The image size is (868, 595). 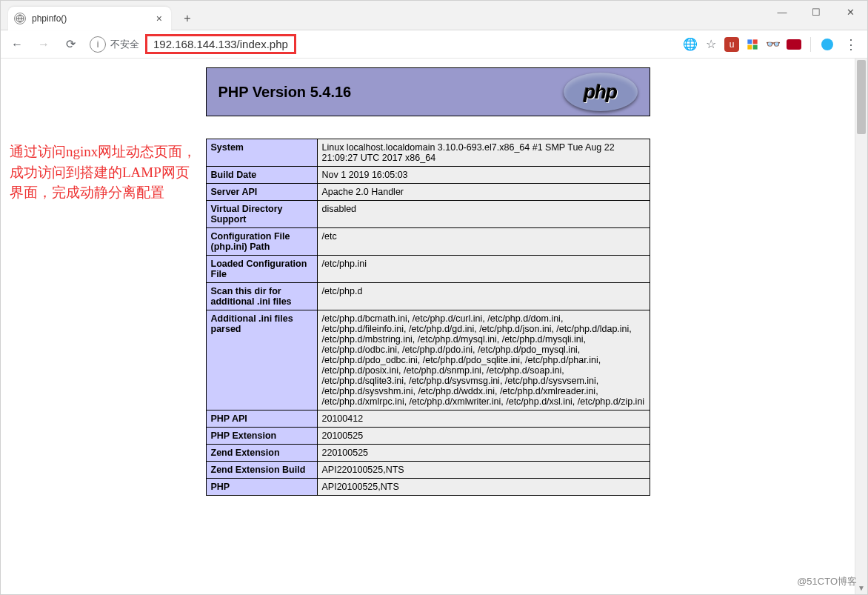 I want to click on window-minimize-button: —, so click(x=782, y=12).